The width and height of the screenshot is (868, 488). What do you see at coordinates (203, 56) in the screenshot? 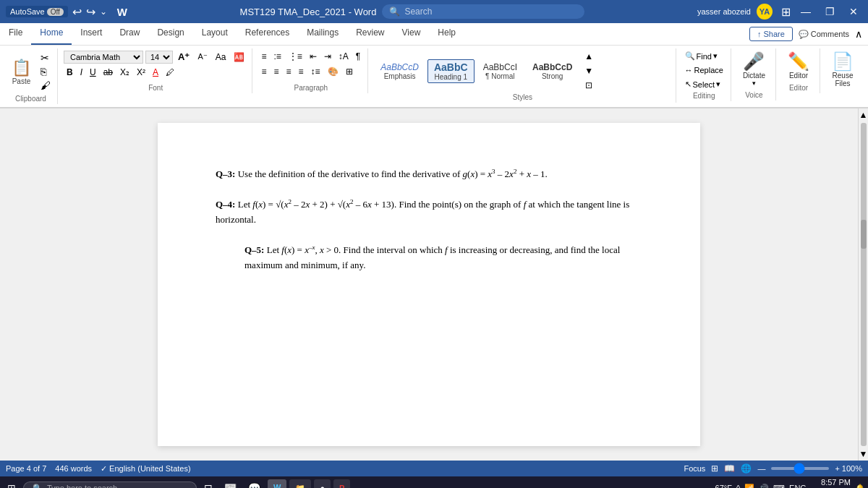
I see `shrink-font-button: A⁻` at bounding box center [203, 56].